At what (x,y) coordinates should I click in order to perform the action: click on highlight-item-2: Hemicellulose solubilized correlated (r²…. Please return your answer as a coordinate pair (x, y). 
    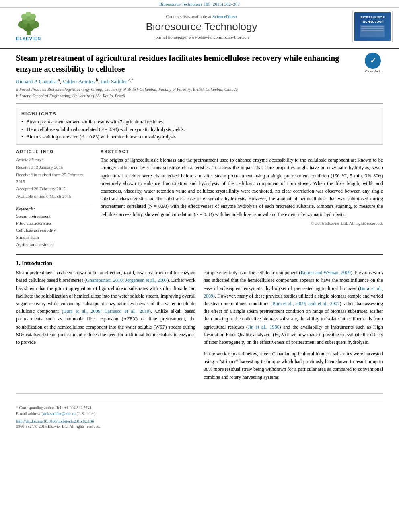
    Looking at the image, I should click on (200, 129).